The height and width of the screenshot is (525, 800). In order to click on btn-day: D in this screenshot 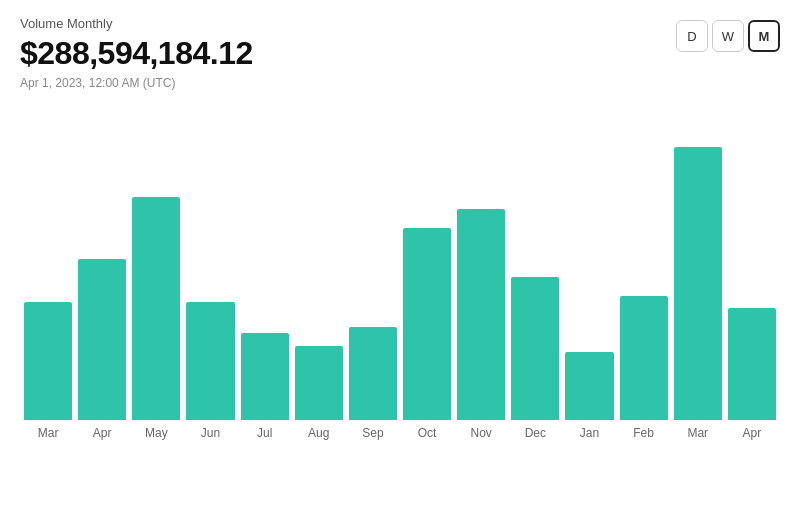, I will do `click(692, 36)`.